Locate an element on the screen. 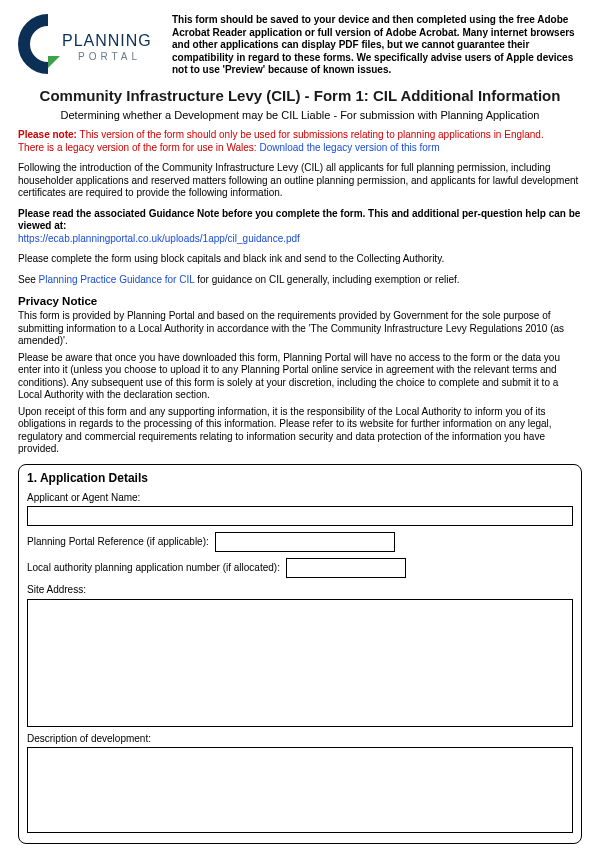 The image size is (600, 848). guidance-block: Please read the associated Guidance Note… is located at coordinates (300, 227).